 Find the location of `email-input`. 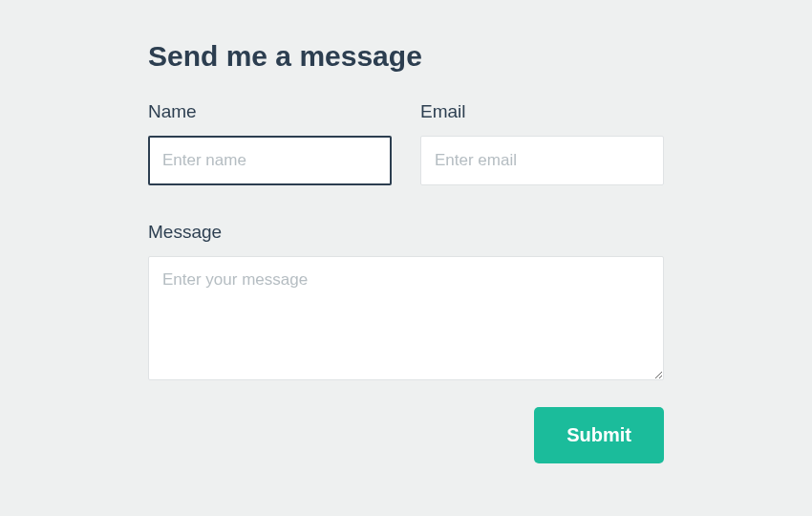

email-input is located at coordinates (543, 161).